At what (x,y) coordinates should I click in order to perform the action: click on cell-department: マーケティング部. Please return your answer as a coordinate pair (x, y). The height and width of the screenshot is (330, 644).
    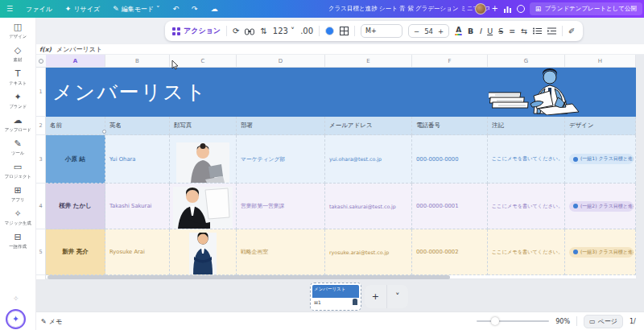
    Looking at the image, I should click on (281, 159).